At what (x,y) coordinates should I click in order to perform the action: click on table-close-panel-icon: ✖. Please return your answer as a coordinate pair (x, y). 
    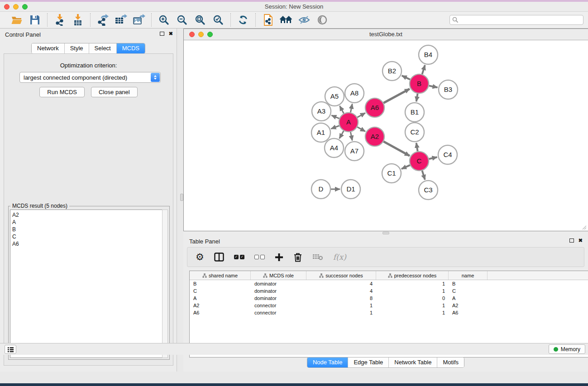
    Looking at the image, I should click on (580, 240).